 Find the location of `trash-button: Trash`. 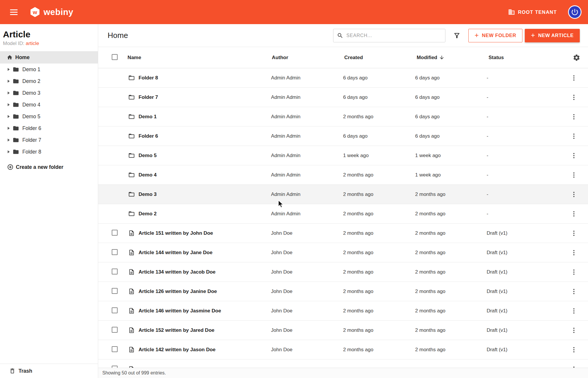

trash-button: Trash is located at coordinates (49, 371).